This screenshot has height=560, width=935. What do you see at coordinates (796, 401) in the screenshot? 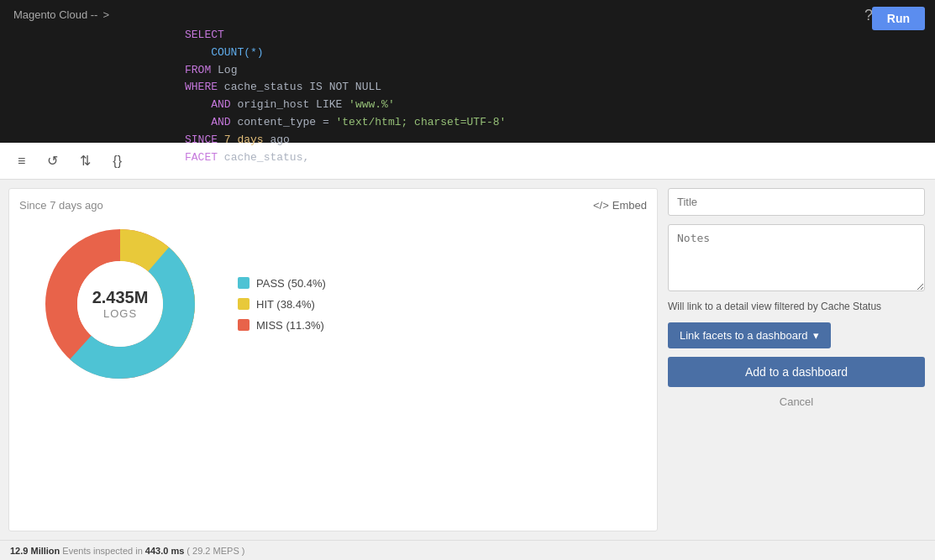
I see `cancel-button: Cancel` at bounding box center [796, 401].